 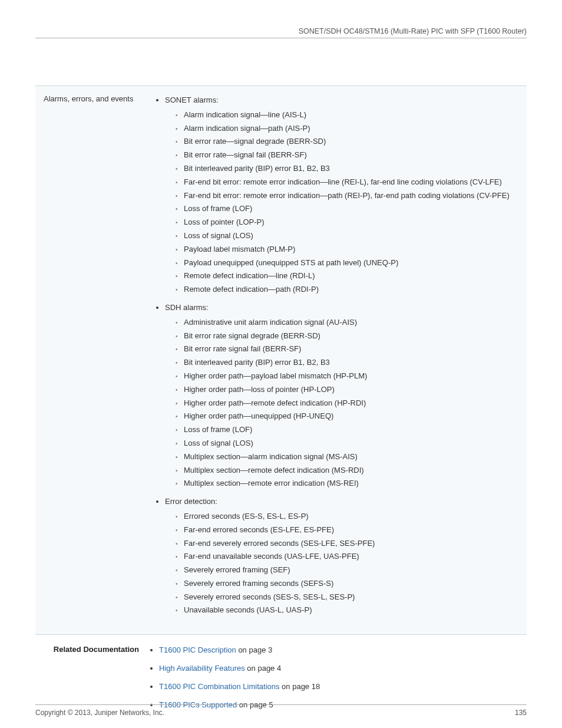 What do you see at coordinates (191, 501) in the screenshot?
I see `spec-group-title: Error detection:` at bounding box center [191, 501].